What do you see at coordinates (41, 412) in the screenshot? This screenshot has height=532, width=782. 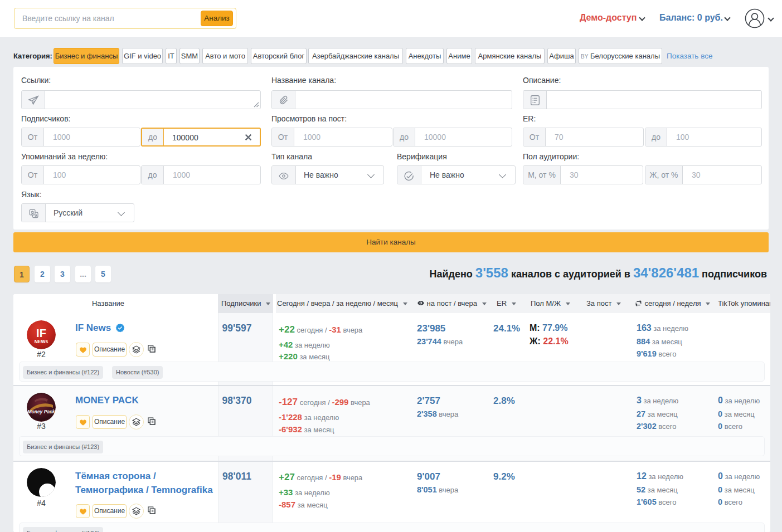 I see `svg-text: Money Pack` at bounding box center [41, 412].